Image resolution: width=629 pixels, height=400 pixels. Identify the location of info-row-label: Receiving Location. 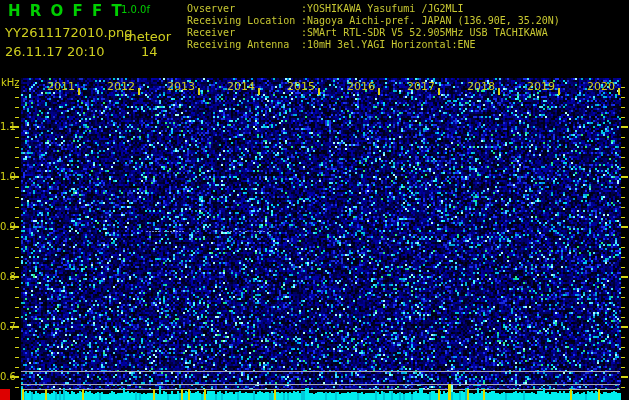
(244, 21).